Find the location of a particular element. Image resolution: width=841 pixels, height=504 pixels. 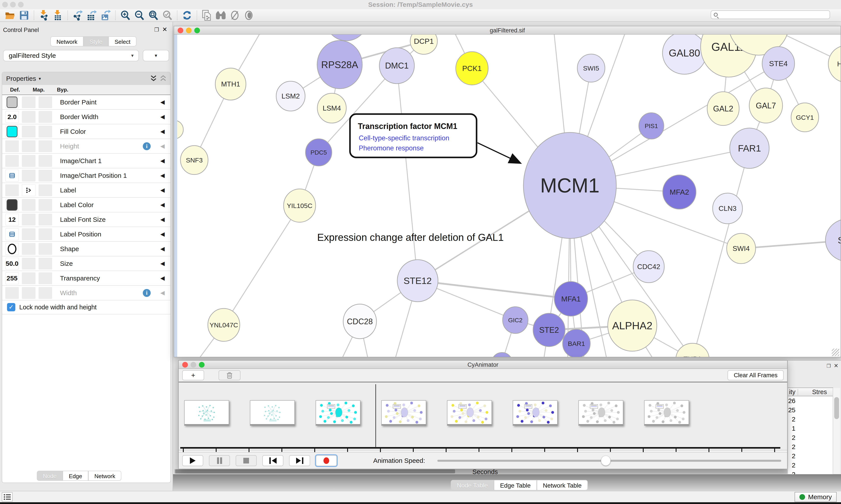

default-value-cell: 50.0 is located at coordinates (12, 264).